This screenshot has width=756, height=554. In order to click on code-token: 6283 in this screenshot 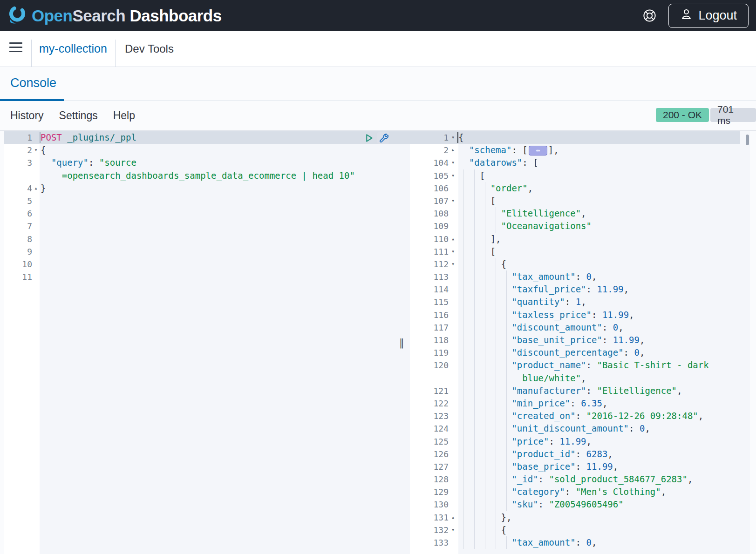, I will do `click(597, 454)`.